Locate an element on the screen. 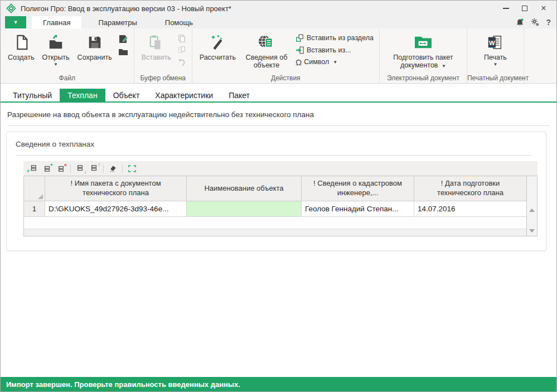  cell-date: 14.07.2016 is located at coordinates (471, 209).